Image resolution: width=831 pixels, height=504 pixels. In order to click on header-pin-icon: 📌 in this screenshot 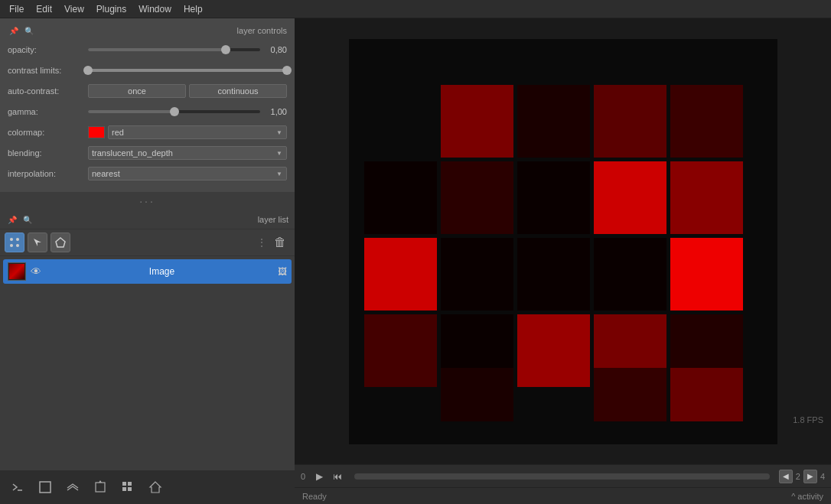, I will do `click(14, 31)`.